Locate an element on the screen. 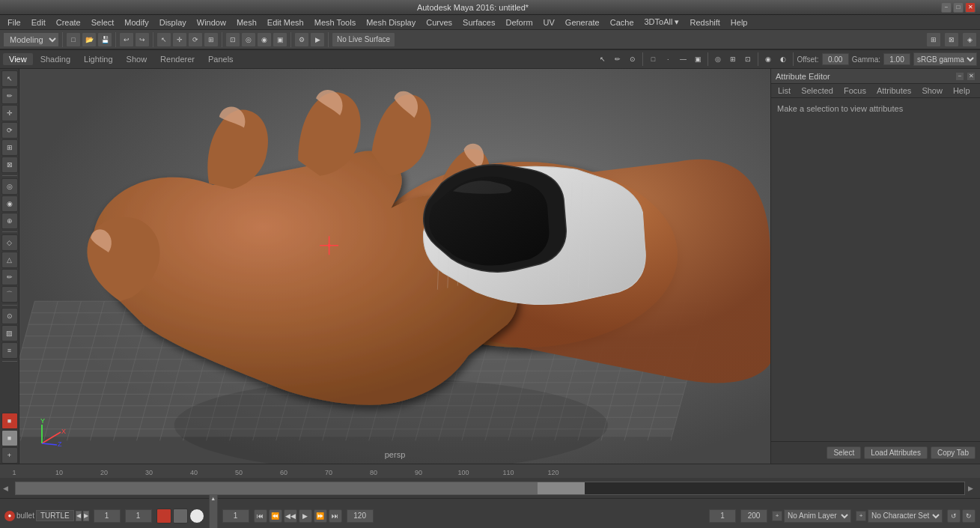  timeline-right-arrow: ▶ is located at coordinates (973, 488).